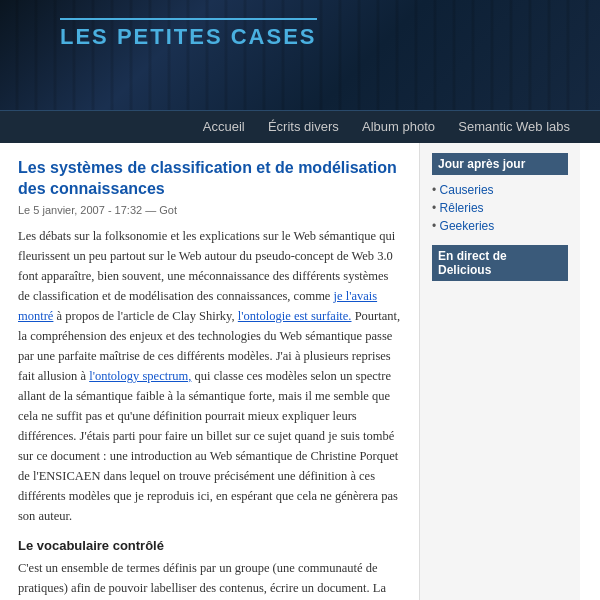  What do you see at coordinates (210, 179) in the screenshot?
I see `article-title: Les systèmes de classification et de mod…` at bounding box center [210, 179].